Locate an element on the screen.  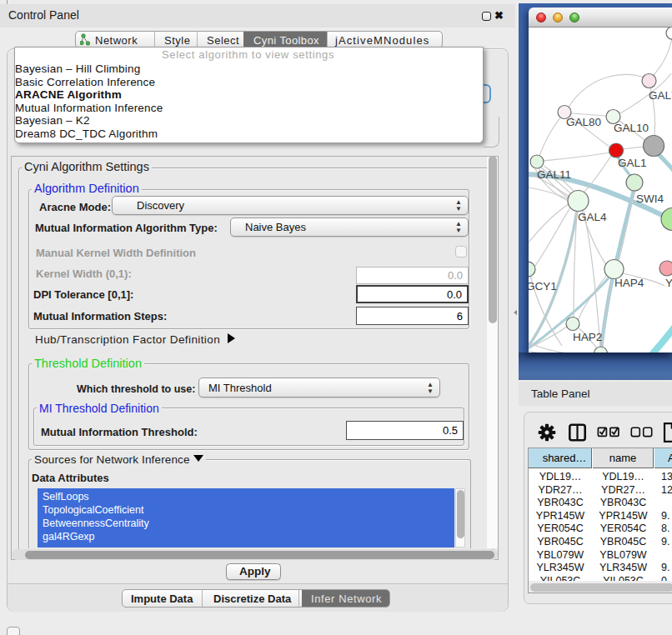
svg-text: SWI4 is located at coordinates (650, 198).